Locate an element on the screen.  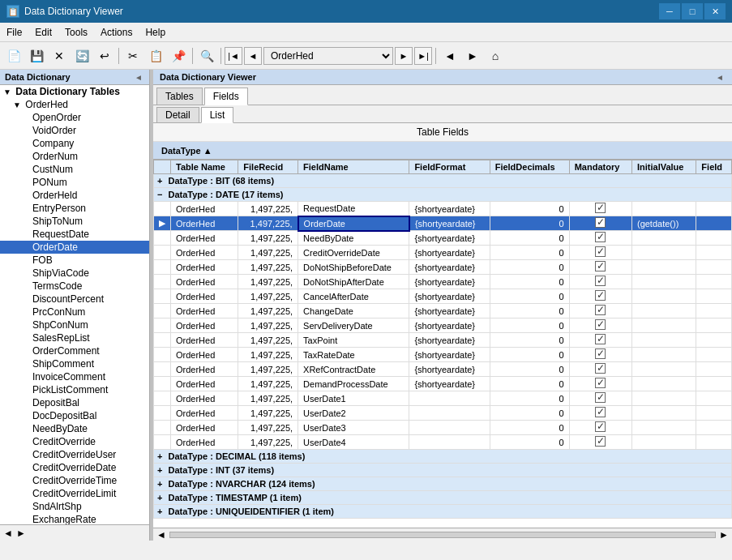
tree-item-shpconnum: ShpConNum is located at coordinates (75, 325).